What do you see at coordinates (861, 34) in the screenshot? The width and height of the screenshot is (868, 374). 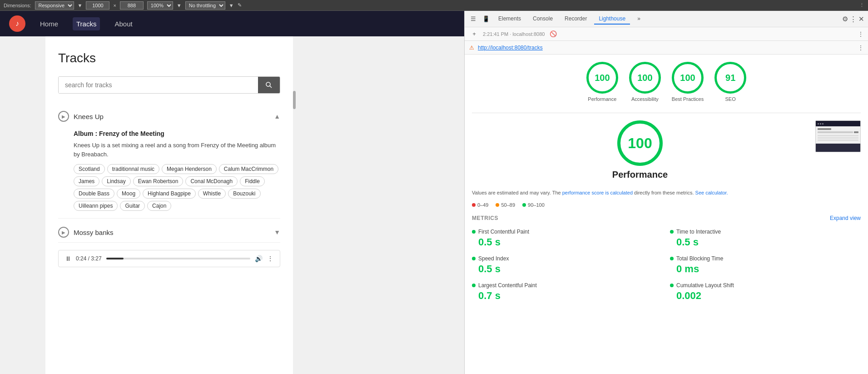 I see `more-actions-icon: ⋮` at bounding box center [861, 34].